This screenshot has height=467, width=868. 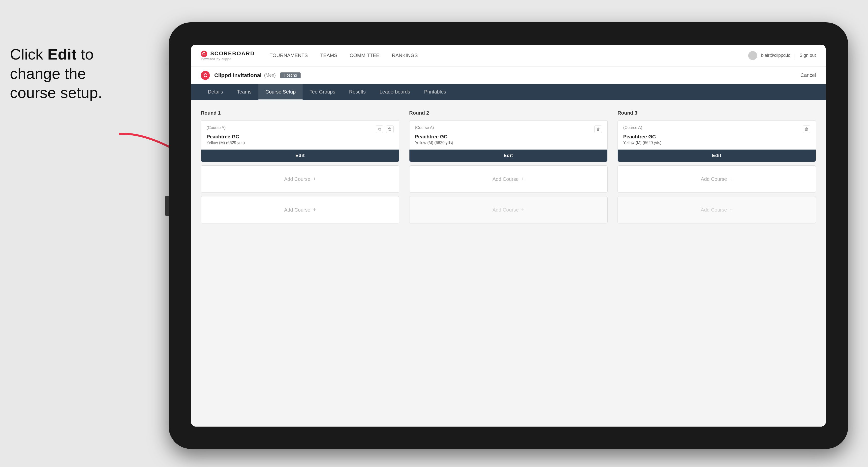 What do you see at coordinates (297, 210) in the screenshot?
I see `add-course-label-2: Add Course` at bounding box center [297, 210].